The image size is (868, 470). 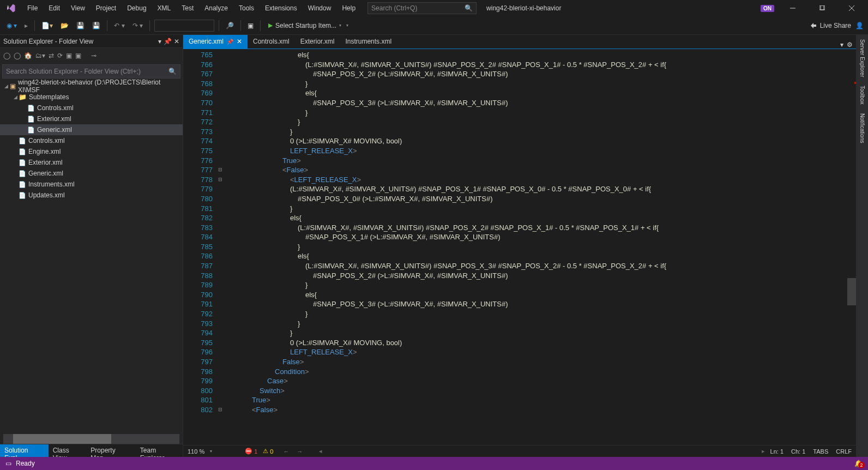 What do you see at coordinates (321, 451) in the screenshot?
I see `h-scroll-left-icon: ◂` at bounding box center [321, 451].